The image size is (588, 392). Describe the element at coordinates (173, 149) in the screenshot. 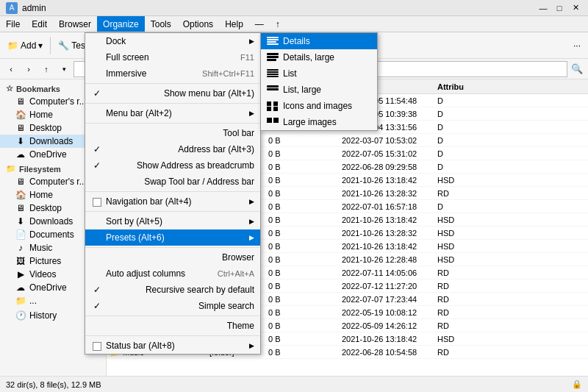

I see `org-addressbar: ✓ Address bar (Alt+3)` at that location.